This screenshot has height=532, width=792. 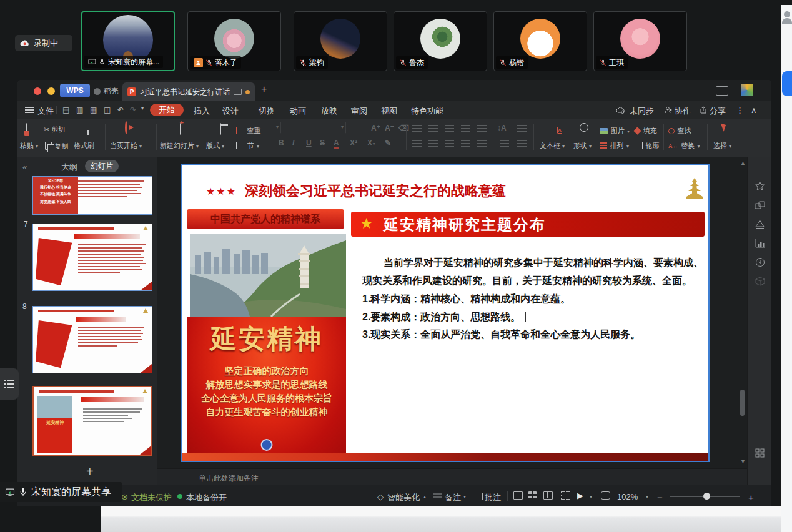 What do you see at coordinates (747, 90) in the screenshot?
I see `wps-vip-icon` at bounding box center [747, 90].